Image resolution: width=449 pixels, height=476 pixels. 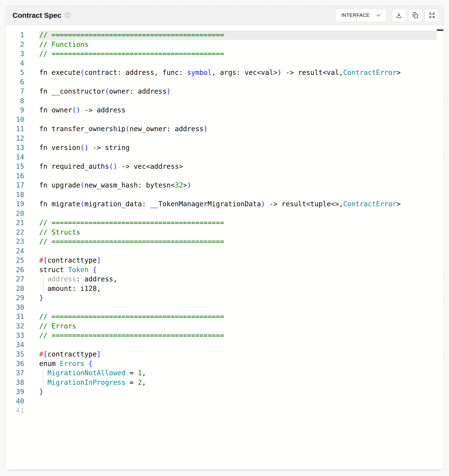 I want to click on line-number: 15, so click(x=15, y=167).